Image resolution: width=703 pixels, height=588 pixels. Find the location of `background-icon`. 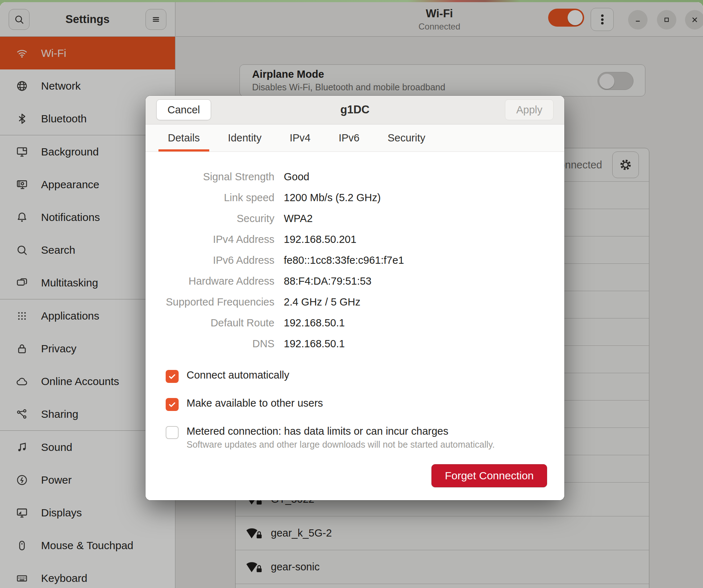

background-icon is located at coordinates (22, 152).